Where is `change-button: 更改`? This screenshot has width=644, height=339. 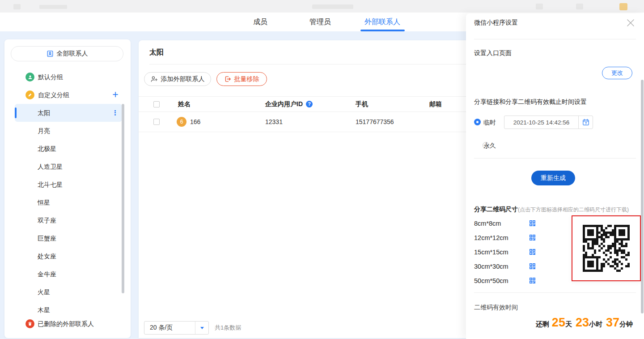
change-button: 更改 is located at coordinates (617, 73).